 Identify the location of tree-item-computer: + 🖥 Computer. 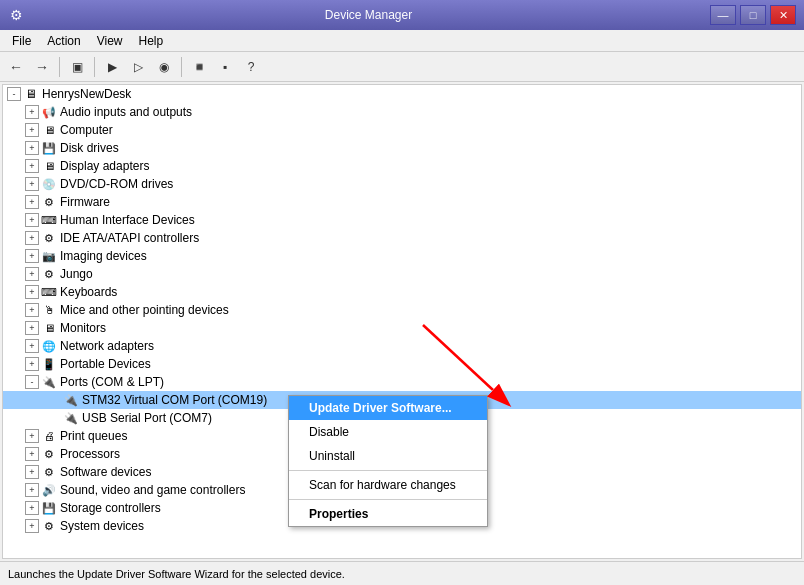
(402, 130).